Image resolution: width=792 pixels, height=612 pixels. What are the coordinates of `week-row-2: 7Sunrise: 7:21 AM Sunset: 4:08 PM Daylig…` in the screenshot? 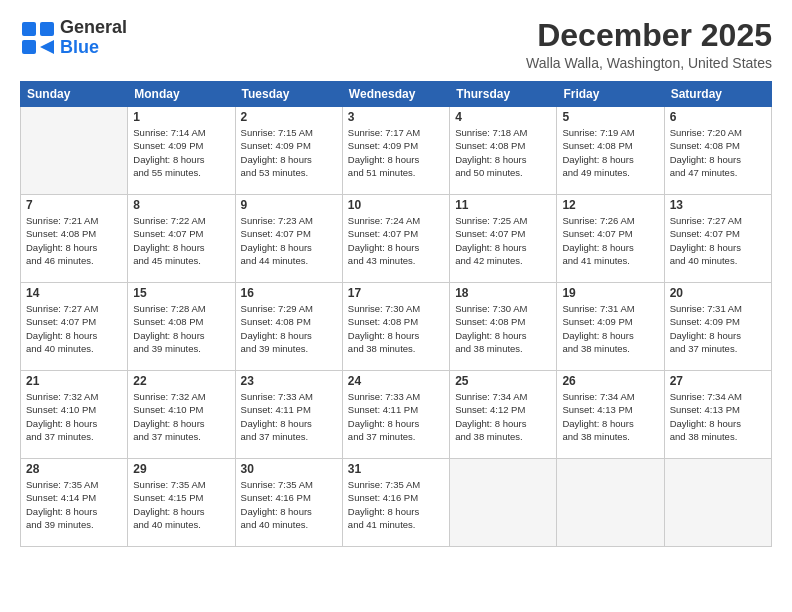 It's located at (396, 239).